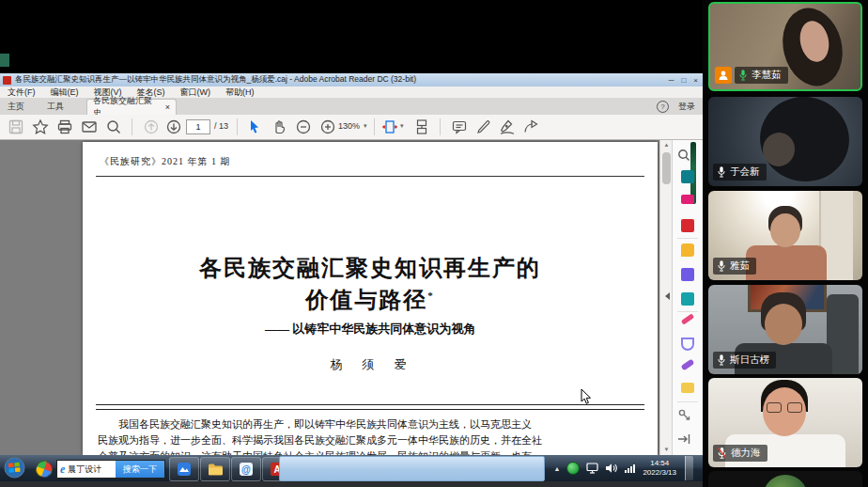 Image resolution: width=868 pixels, height=487 pixels. I want to click on print-icon, so click(65, 127).